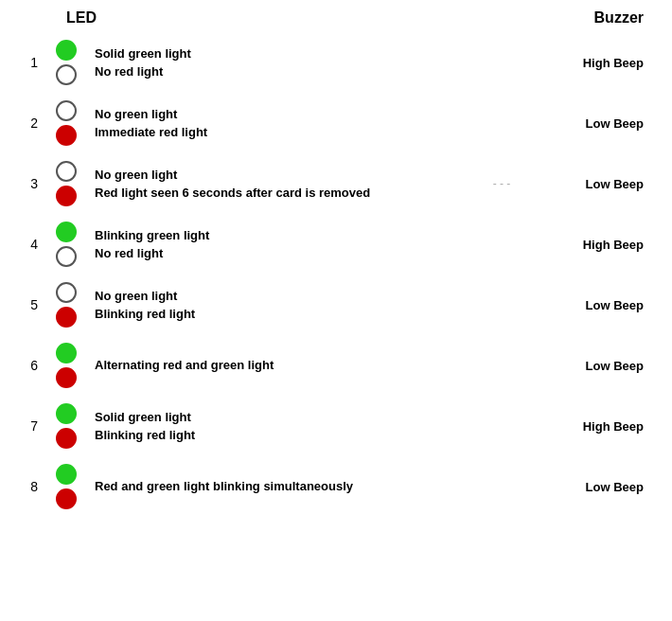 This screenshot has height=621, width=672. Describe the element at coordinates (312, 487) in the screenshot. I see `description-line1: Red and green light blinking simultaneou…` at that location.